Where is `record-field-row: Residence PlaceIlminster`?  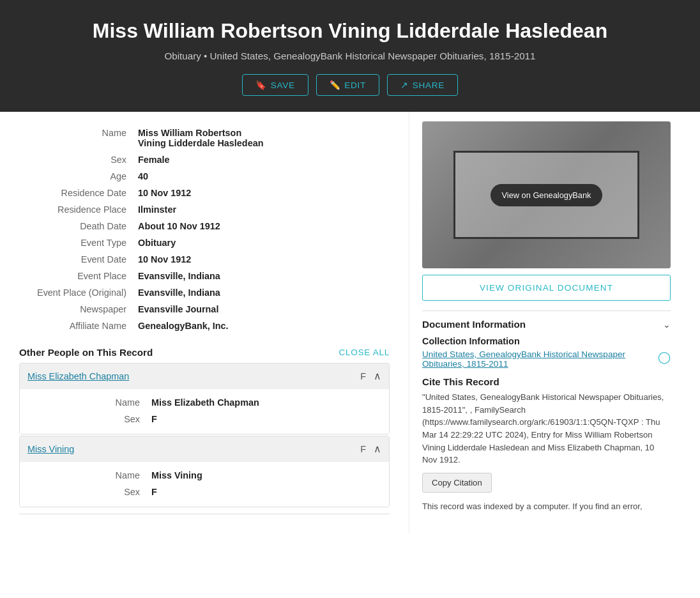 record-field-row: Residence PlaceIlminster is located at coordinates (204, 210).